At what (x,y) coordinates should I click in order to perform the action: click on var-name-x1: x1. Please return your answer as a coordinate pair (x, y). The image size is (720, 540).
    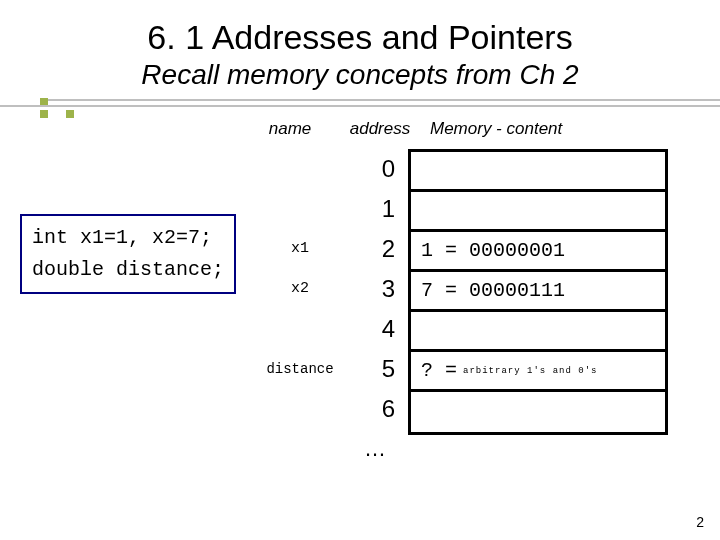
    Looking at the image, I should click on (300, 249).